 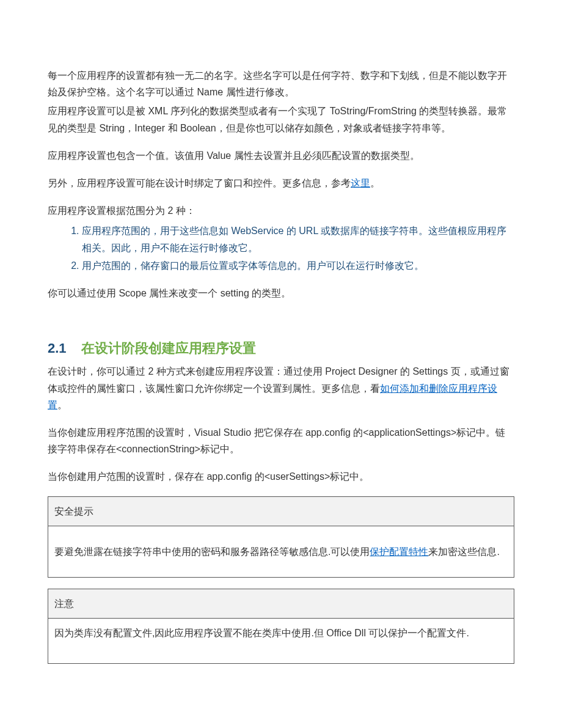 I want to click on paragraph: 应用程序设置可以是被 XML 序列化的数据类型或者有一个实现了 ToString…, so click(x=281, y=119).